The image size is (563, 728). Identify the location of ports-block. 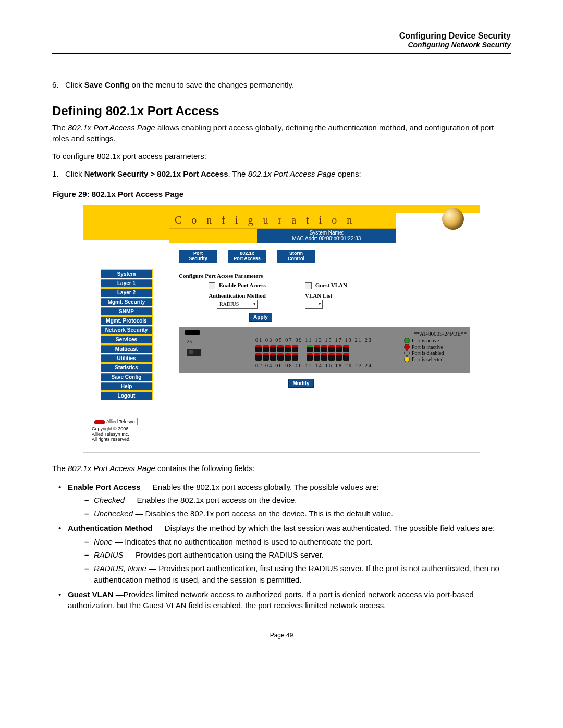
(329, 349).